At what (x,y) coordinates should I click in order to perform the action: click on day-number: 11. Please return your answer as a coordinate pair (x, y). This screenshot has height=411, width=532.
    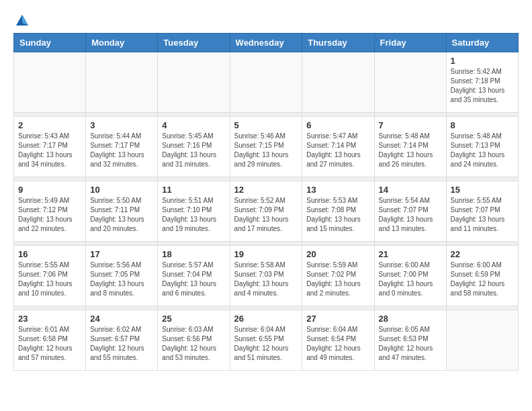
    Looking at the image, I should click on (193, 189).